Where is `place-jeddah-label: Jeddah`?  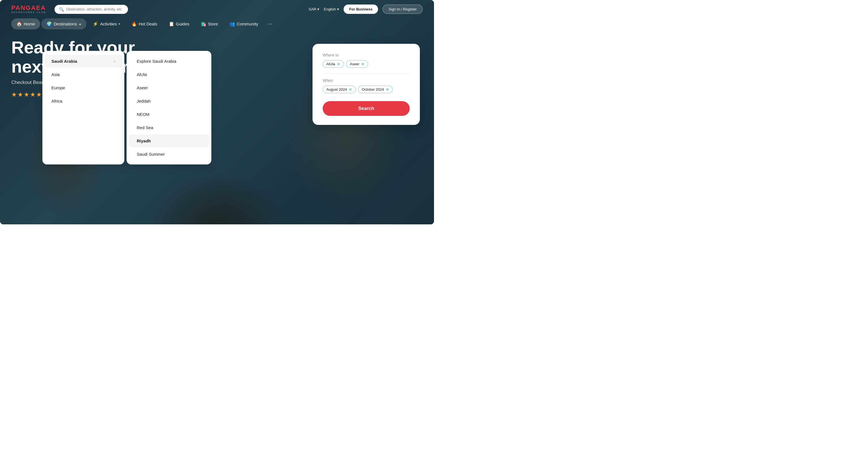 place-jeddah-label: Jeddah is located at coordinates (144, 101).